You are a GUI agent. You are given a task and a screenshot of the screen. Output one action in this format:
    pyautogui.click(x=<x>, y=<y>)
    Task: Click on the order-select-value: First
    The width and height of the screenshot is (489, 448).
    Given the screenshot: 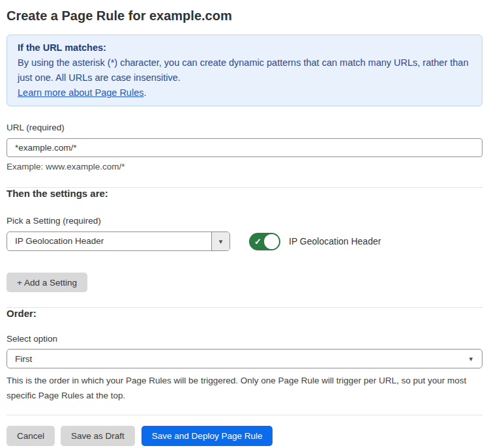 What is the action you would take?
    pyautogui.click(x=23, y=359)
    